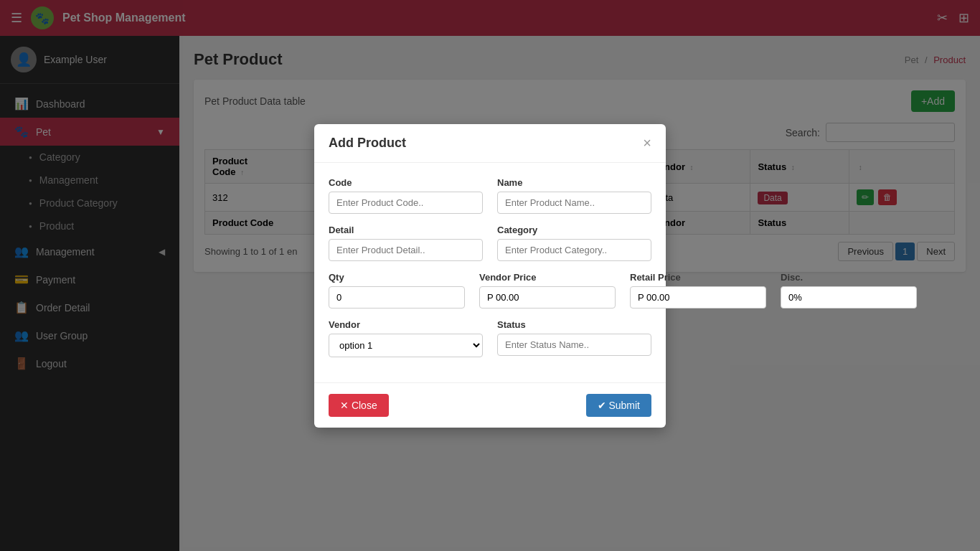  Describe the element at coordinates (406, 250) in the screenshot. I see `detail-input` at that location.